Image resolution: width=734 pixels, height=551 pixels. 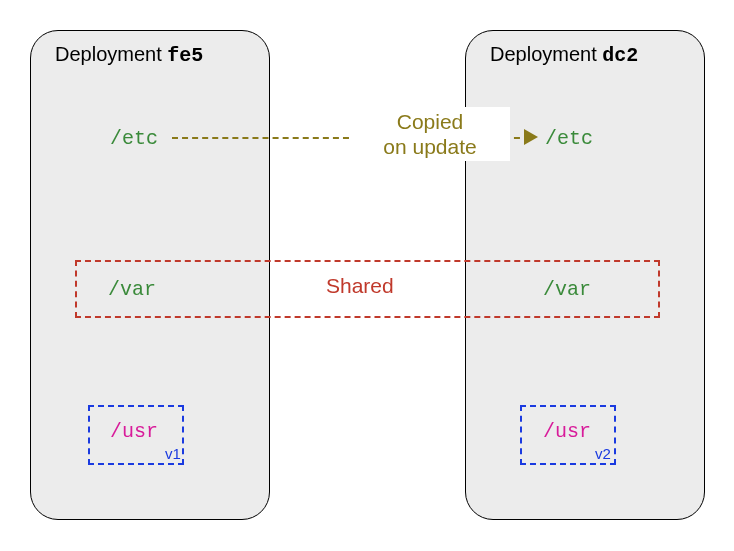 What do you see at coordinates (185, 56) in the screenshot?
I see `deployment-code-left: fe5` at bounding box center [185, 56].